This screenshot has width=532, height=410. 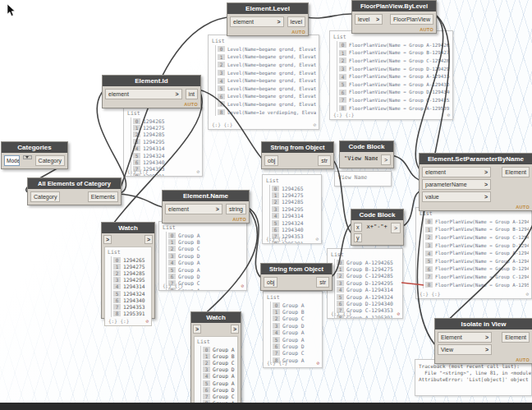 What do you see at coordinates (151, 81) in the screenshot?
I see `node-title: Element.Id` at bounding box center [151, 81].